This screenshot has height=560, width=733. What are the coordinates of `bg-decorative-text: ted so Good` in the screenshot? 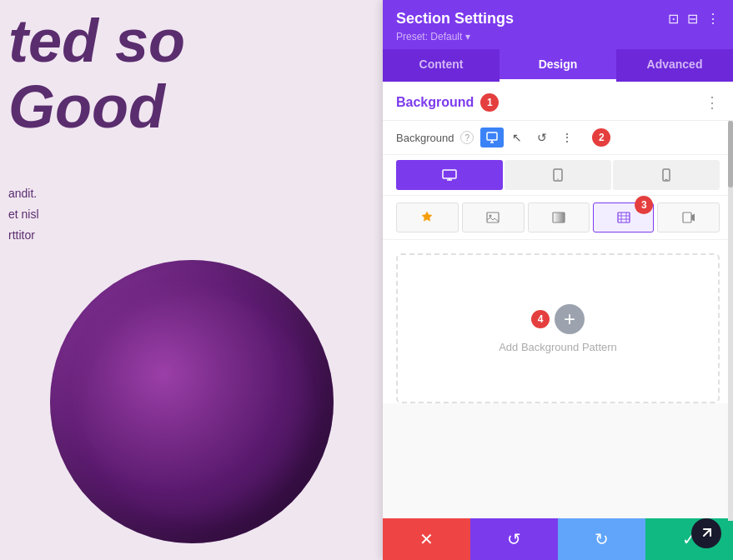 It's located at (97, 74).